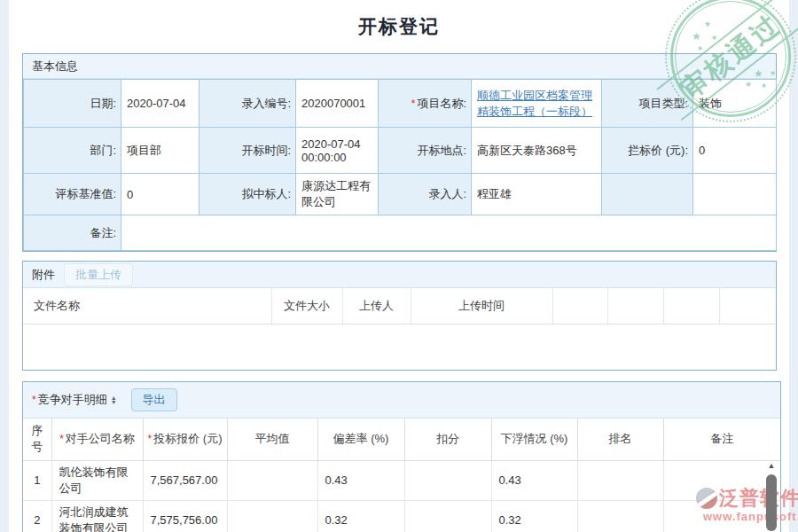 The image size is (798, 532). I want to click on row-company: 凯伦装饰有限公司, so click(98, 481).